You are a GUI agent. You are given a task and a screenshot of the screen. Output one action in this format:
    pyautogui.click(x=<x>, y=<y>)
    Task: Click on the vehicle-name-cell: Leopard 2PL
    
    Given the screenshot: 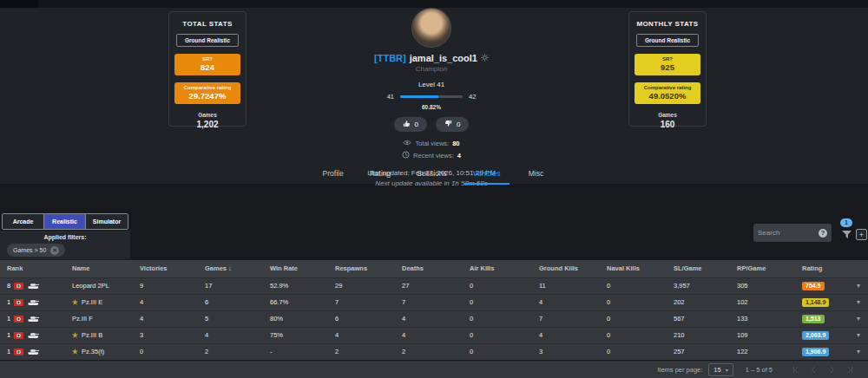 What is the action you would take?
    pyautogui.click(x=99, y=286)
    